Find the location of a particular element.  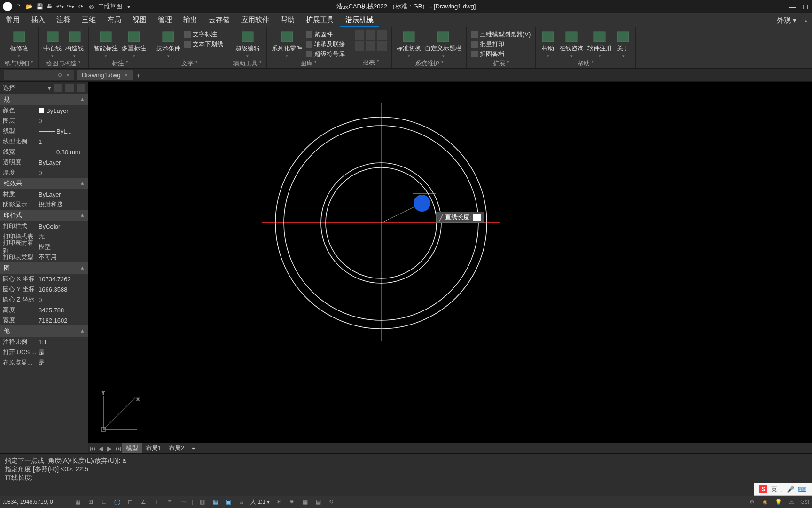

ribbon-btn-3-0: 技术条件▾ is located at coordinates (168, 44).